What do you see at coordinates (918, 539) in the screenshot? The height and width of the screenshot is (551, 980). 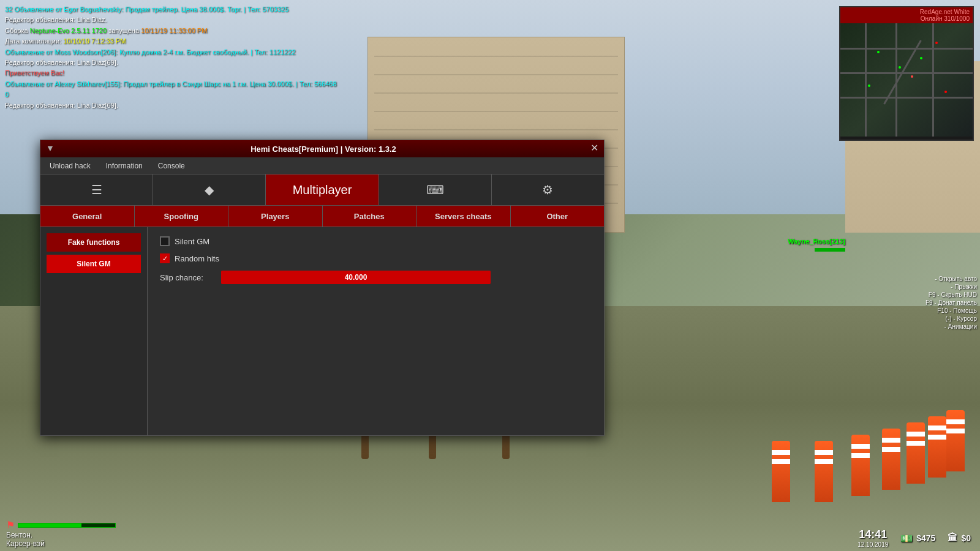 I see `cash-display: 💵 $475` at bounding box center [918, 539].